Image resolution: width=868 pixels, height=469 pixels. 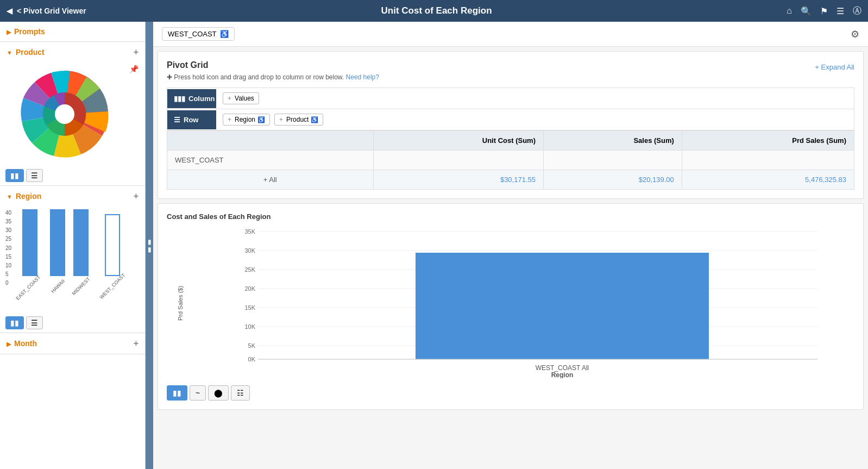 I want to click on prd-sales-value: 5,476,325.83, so click(x=768, y=180).